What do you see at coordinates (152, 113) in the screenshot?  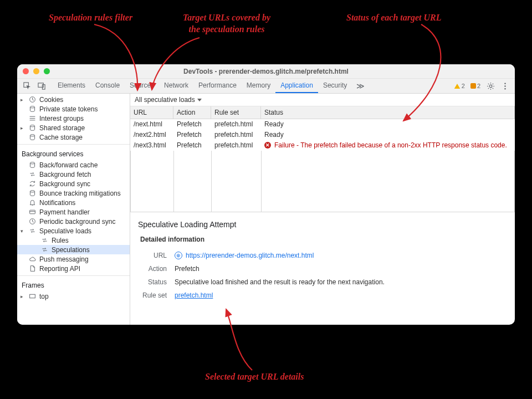 I see `col-url: URL` at bounding box center [152, 113].